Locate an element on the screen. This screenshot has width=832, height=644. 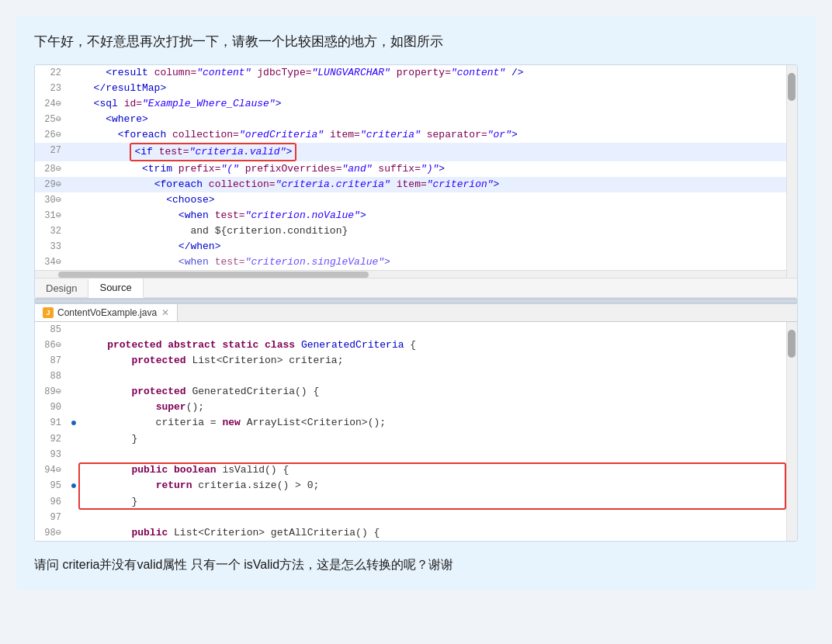
tab-source: Source is located at coordinates (116, 289).